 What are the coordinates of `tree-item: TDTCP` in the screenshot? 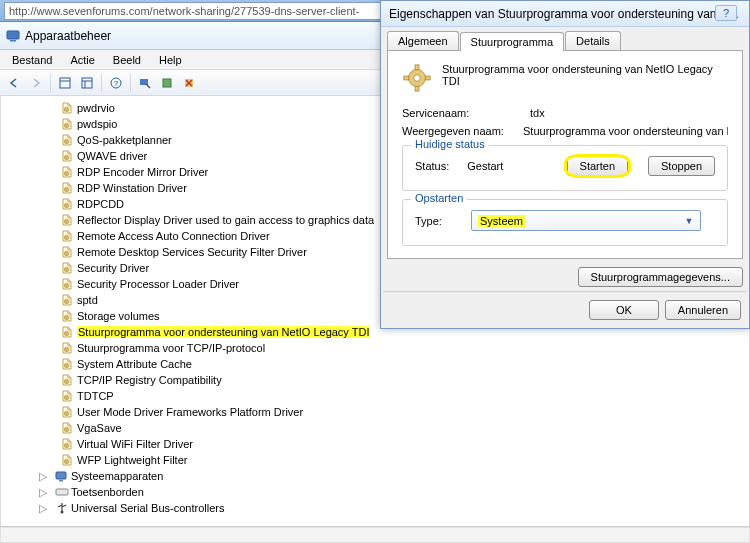 It's located at (375, 396).